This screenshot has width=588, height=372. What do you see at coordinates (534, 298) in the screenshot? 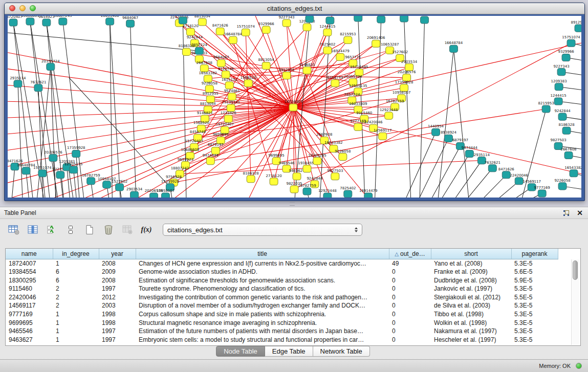
I see `cell-pagerank: 5.5E-5` at bounding box center [534, 298].